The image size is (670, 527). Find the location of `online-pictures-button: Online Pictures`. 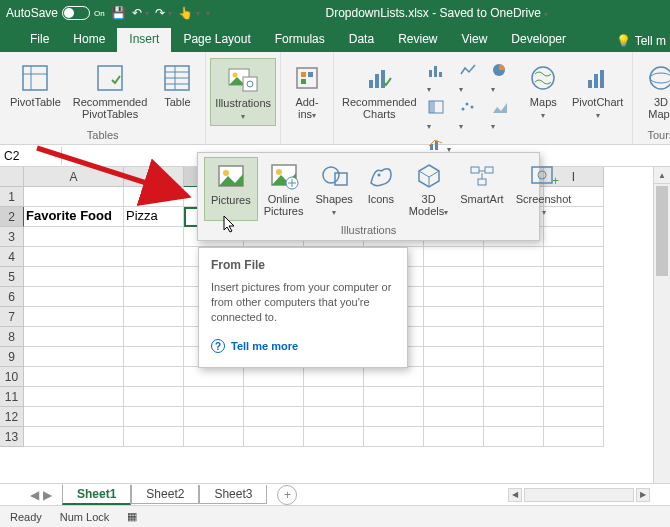

online-pictures-button: Online Pictures is located at coordinates (284, 189).